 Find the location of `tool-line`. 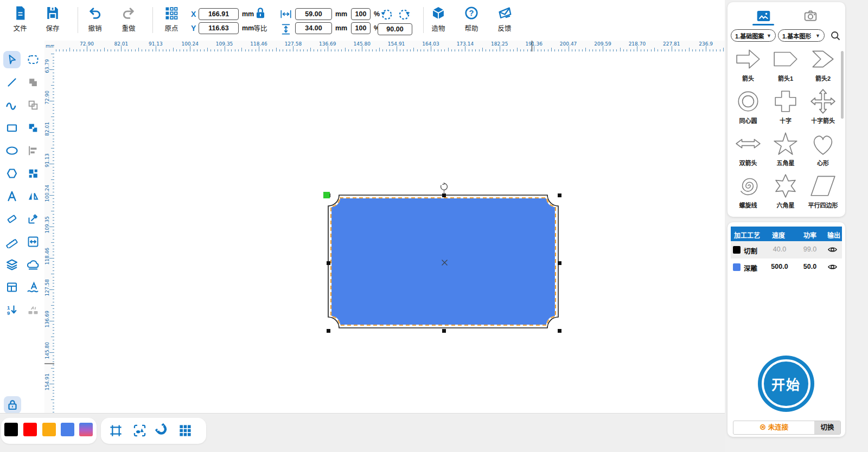

tool-line is located at coordinates (12, 82).